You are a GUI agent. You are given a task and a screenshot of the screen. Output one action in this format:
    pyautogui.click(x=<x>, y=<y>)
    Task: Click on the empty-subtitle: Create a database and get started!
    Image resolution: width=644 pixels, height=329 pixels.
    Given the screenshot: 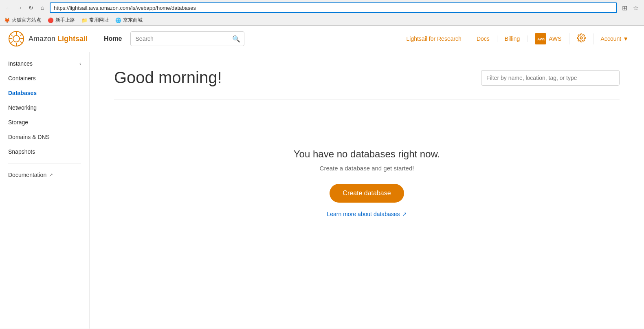 What is the action you would take?
    pyautogui.click(x=367, y=168)
    